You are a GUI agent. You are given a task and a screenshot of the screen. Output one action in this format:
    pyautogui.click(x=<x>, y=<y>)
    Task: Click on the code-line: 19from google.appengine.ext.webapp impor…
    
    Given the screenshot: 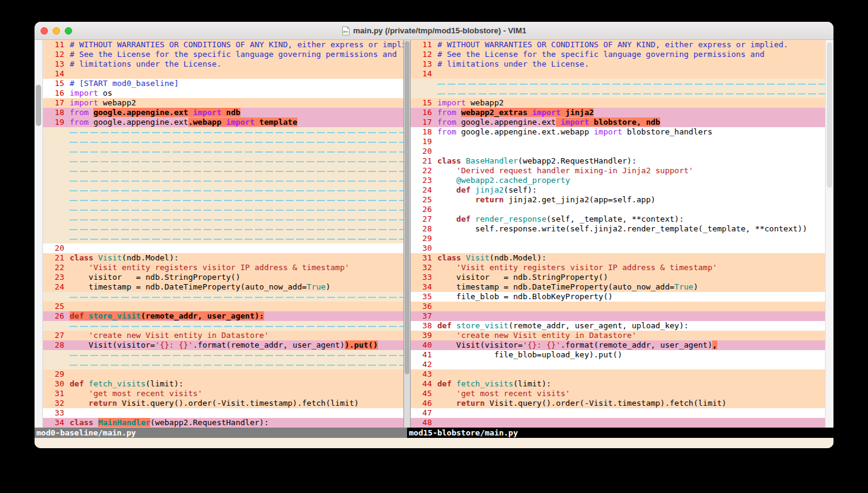 What is the action you would take?
    pyautogui.click(x=223, y=122)
    